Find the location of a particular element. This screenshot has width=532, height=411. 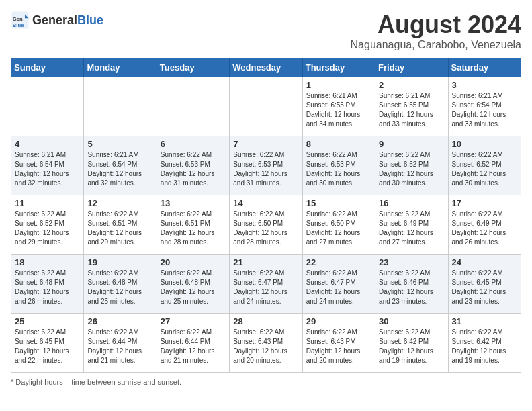

day-cell: 22Sunrise: 6:22 AM Sunset: 6:47 PM Dayli… is located at coordinates (339, 284).